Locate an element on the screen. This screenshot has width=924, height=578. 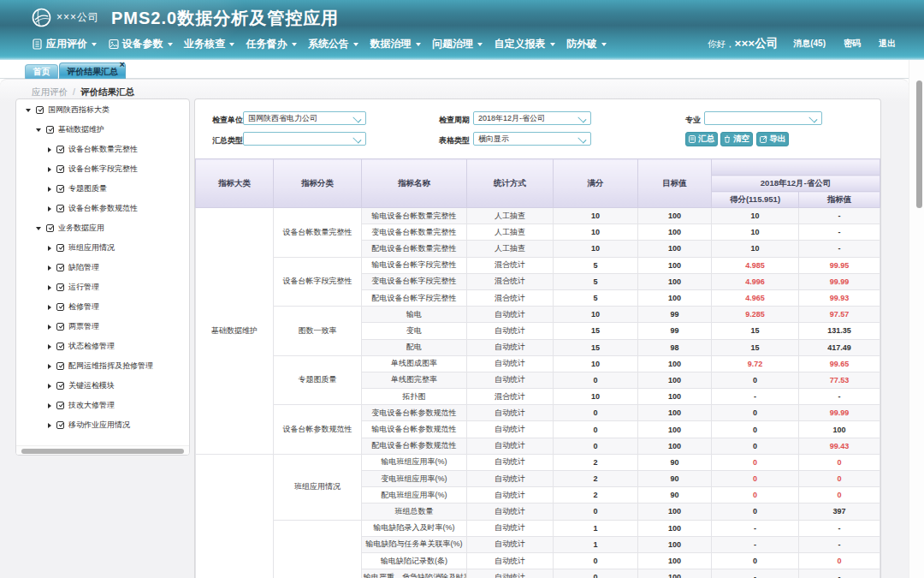
nav-item-1: 设备参数 is located at coordinates (140, 45).